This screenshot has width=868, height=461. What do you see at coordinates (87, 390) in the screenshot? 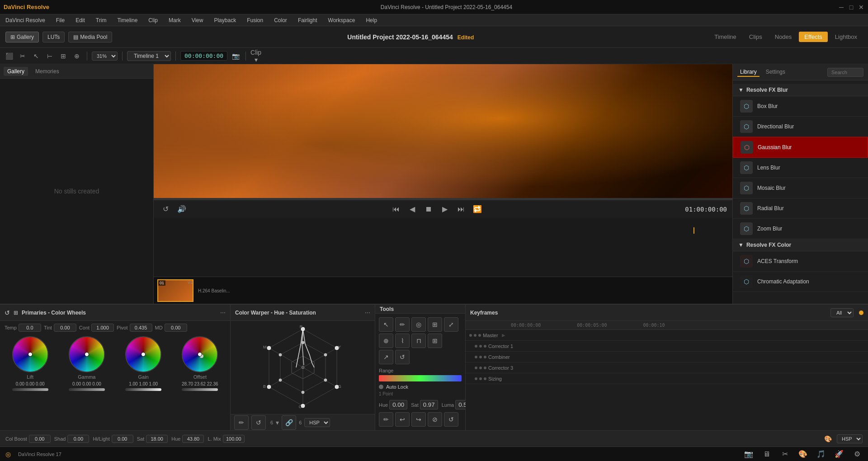
I see `gamma-slider` at bounding box center [87, 390].